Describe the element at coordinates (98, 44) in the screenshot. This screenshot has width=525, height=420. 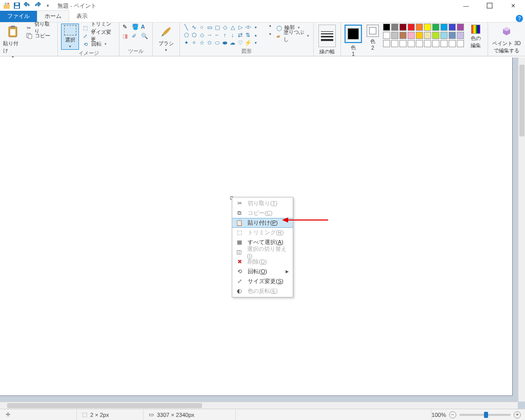
I see `rotate-button: ⟲回転▾` at that location.